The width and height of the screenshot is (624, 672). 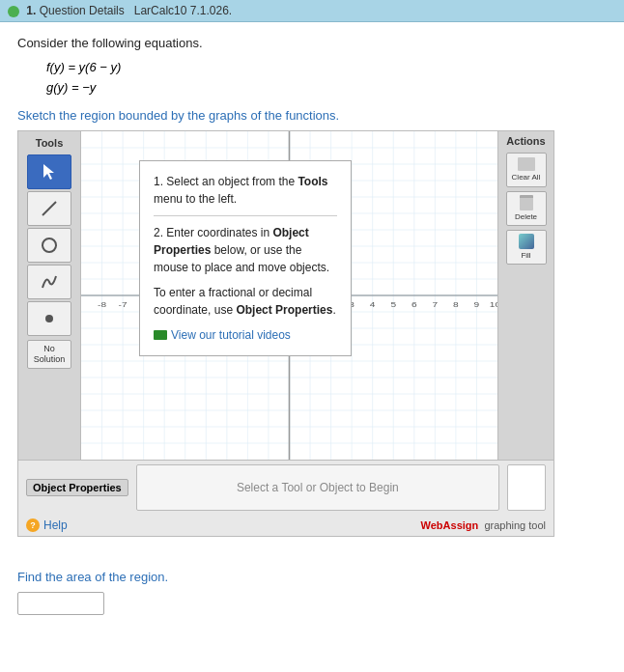 What do you see at coordinates (33, 525) in the screenshot?
I see `help-icon: ?` at bounding box center [33, 525].